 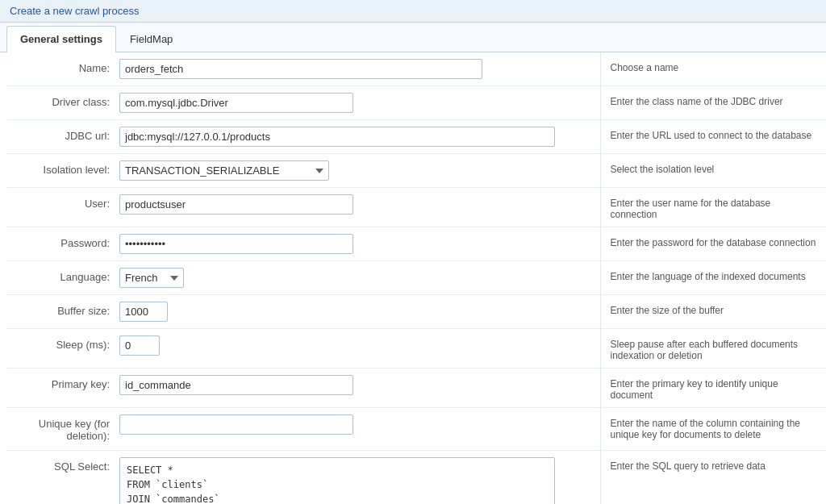 What do you see at coordinates (63, 477) in the screenshot?
I see `sql-select-label: SQL Select:` at bounding box center [63, 477].